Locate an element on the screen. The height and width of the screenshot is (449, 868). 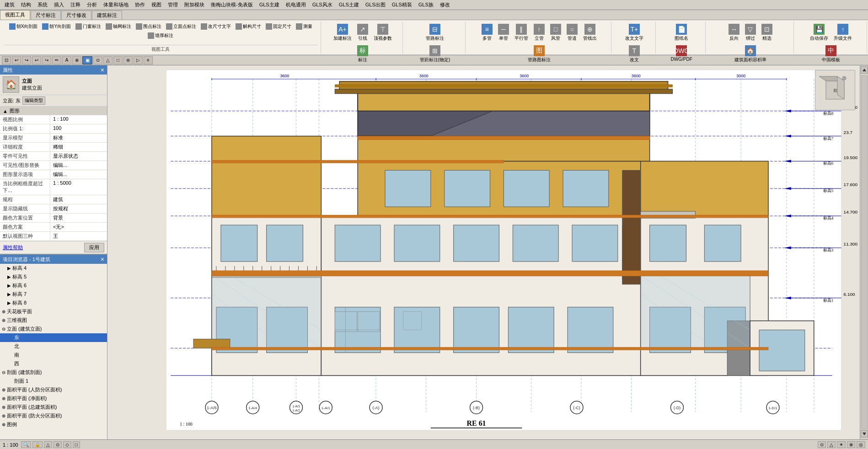
btn-sheet-name: 📄 图纸名 is located at coordinates (681, 33).